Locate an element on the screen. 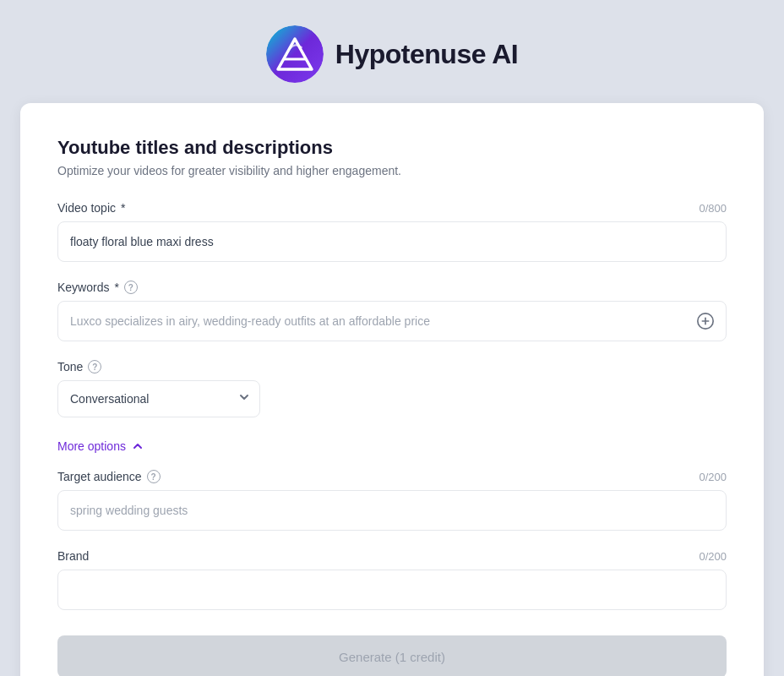  target-audience-label: Target audience is located at coordinates (100, 477).